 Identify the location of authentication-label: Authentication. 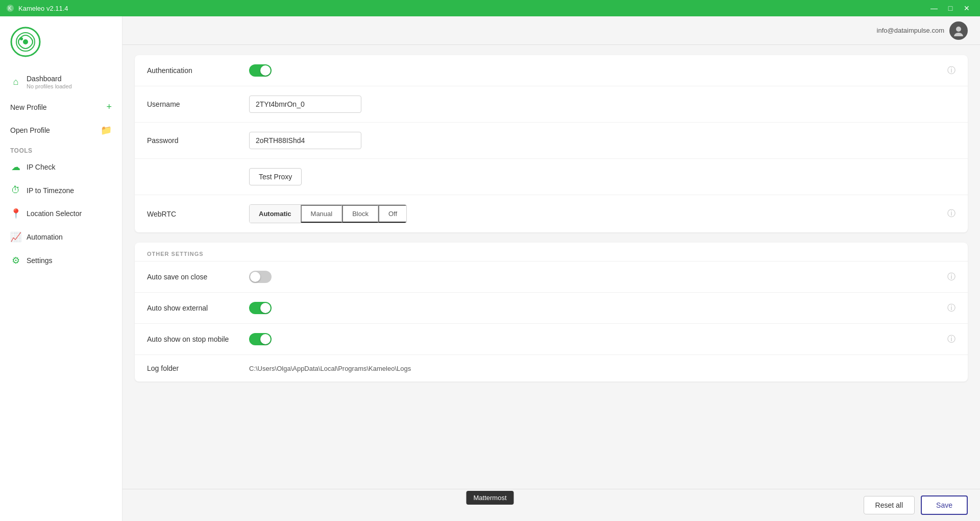
(198, 70).